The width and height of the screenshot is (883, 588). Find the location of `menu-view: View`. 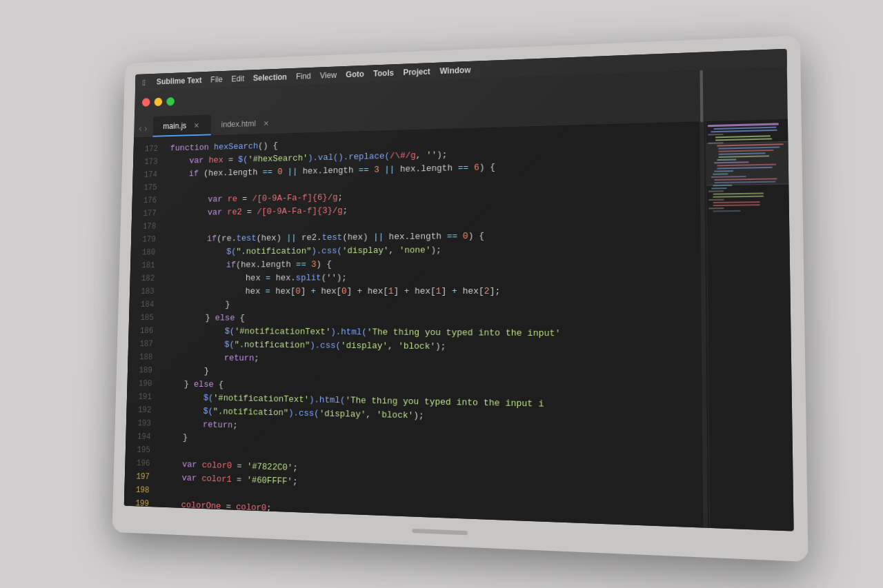

menu-view: View is located at coordinates (328, 75).